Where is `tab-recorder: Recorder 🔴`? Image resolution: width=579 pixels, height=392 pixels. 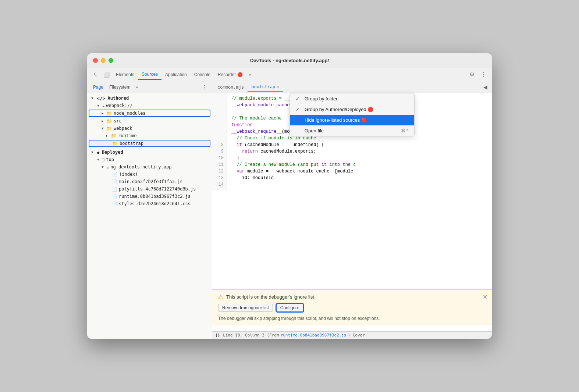 tab-recorder: Recorder 🔴 is located at coordinates (230, 75).